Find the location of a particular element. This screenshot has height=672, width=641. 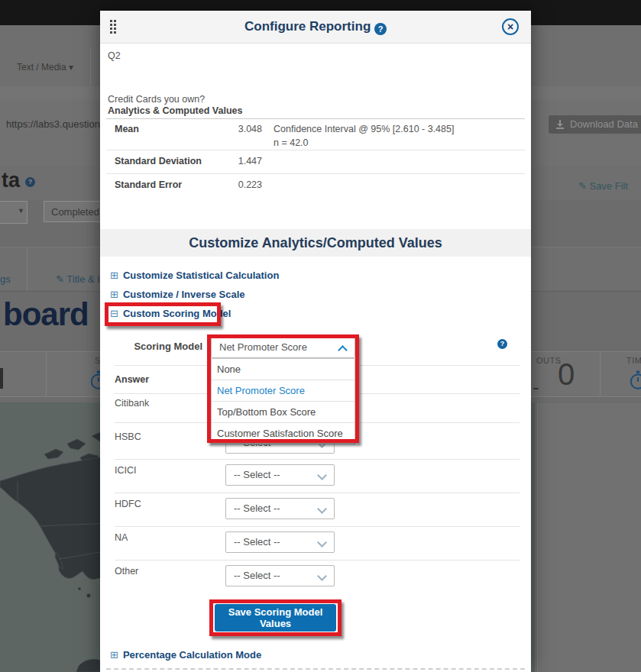

chevron-up-icon is located at coordinates (342, 350).